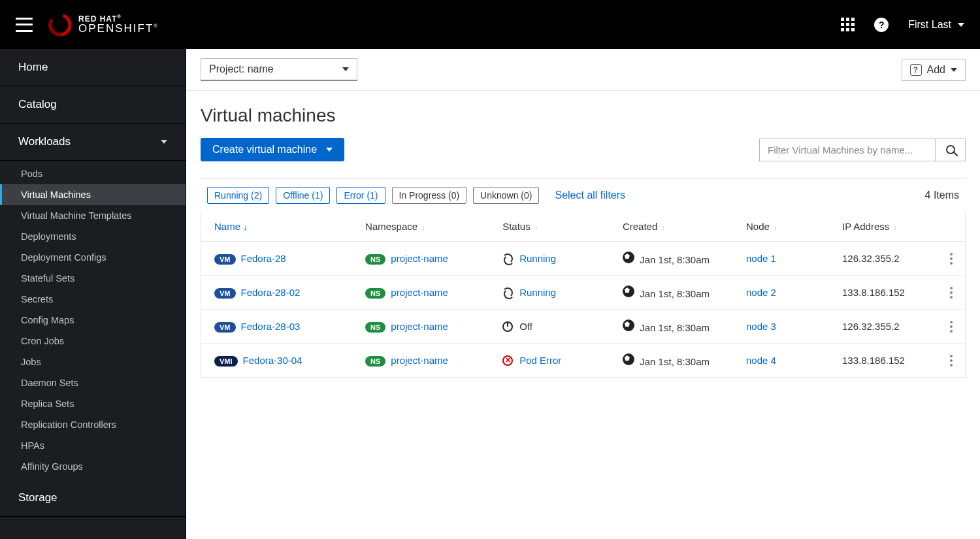 The height and width of the screenshot is (539, 980). What do you see at coordinates (583, 259) in the screenshot?
I see `table-row: VMFedora-28NSproject-nameRunning Jan 1st…` at bounding box center [583, 259].